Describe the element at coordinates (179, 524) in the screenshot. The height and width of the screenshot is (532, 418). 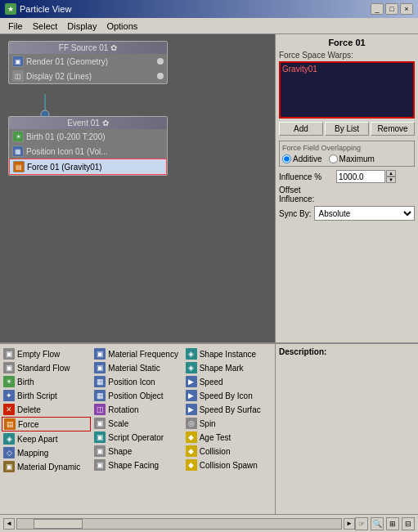
I see `scrollbar` at that location.